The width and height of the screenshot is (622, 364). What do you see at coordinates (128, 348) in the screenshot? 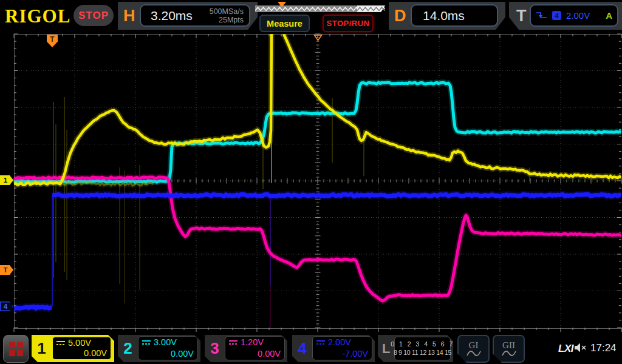
I see `channel2-number: 2` at bounding box center [128, 348].